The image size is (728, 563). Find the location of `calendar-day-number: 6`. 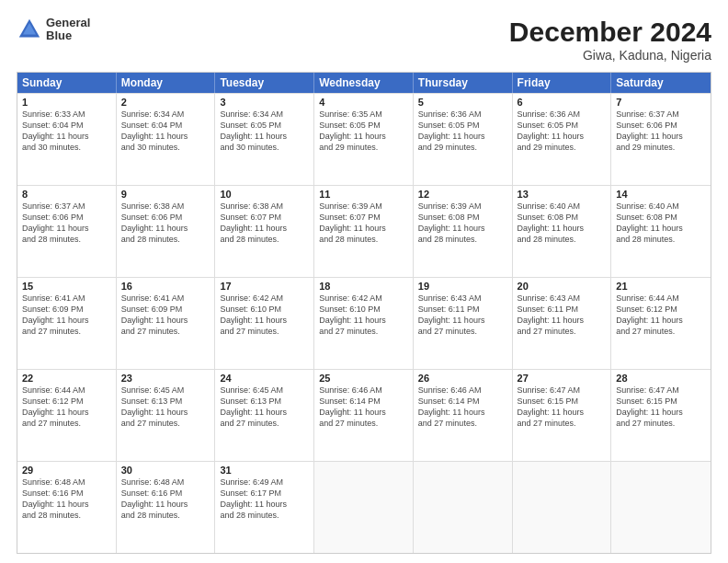

calendar-day-number: 6 is located at coordinates (563, 102).